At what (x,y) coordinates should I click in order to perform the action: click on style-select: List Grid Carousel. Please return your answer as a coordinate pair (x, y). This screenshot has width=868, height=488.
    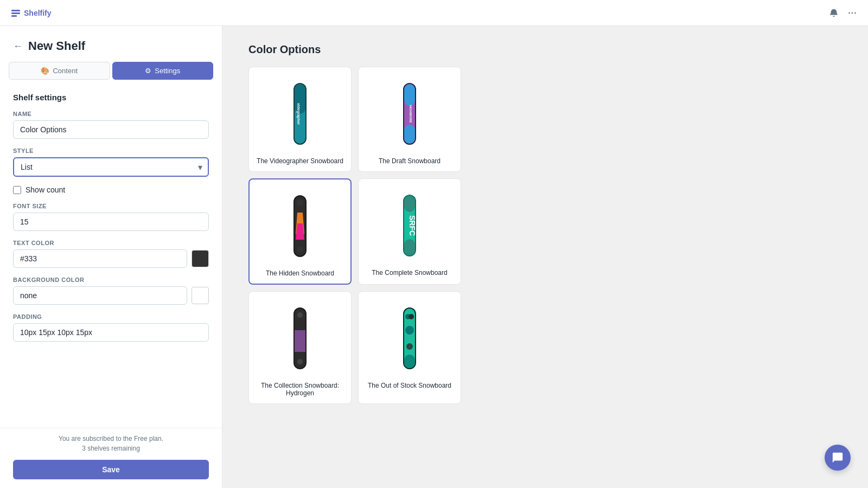
    Looking at the image, I should click on (111, 167).